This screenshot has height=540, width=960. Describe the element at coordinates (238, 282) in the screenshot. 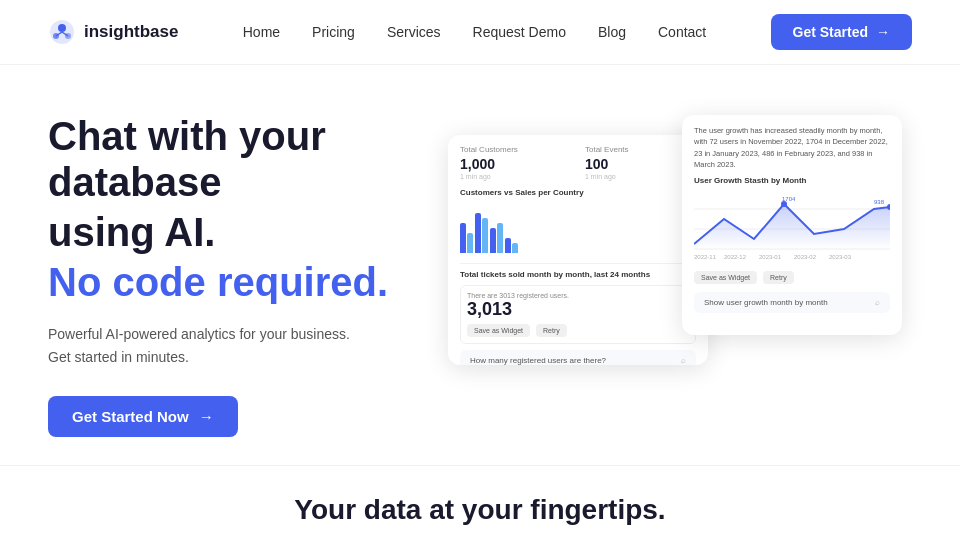

I see `hero-subheading: No code required.` at that location.